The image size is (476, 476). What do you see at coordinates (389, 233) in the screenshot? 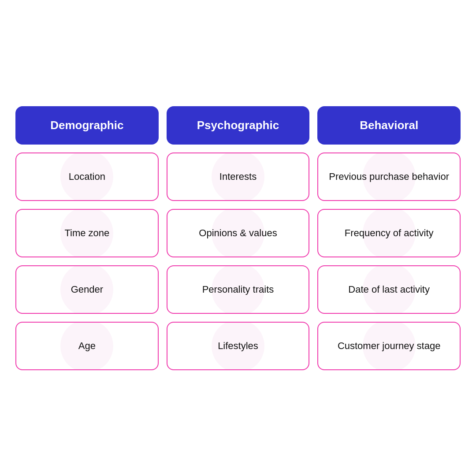
I see `cell-text-behavioral-row2: Frequency of activity` at bounding box center [389, 233].